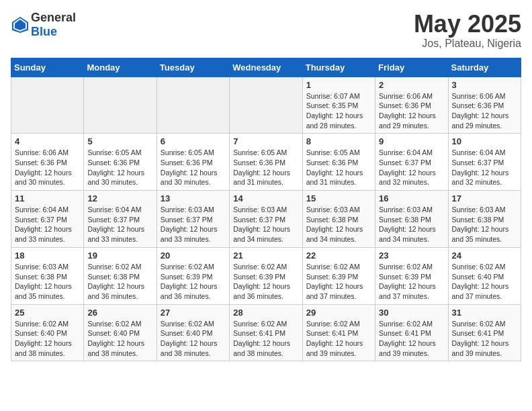 This screenshot has height=411, width=532. Describe the element at coordinates (43, 25) in the screenshot. I see `logo: General Blue` at that location.